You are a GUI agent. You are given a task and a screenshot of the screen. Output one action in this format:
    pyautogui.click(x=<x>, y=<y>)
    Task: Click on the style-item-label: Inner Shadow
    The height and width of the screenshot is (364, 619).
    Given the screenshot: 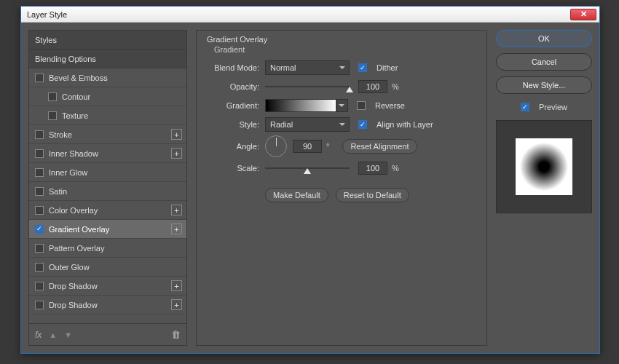 What is the action you would take?
    pyautogui.click(x=74, y=154)
    